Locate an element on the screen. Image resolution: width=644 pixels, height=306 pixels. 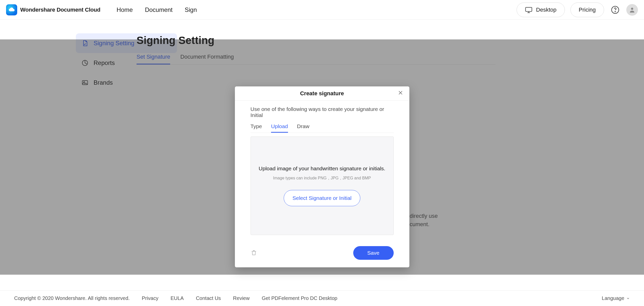
brand-name: Wondershare Document Cloud is located at coordinates (60, 10).